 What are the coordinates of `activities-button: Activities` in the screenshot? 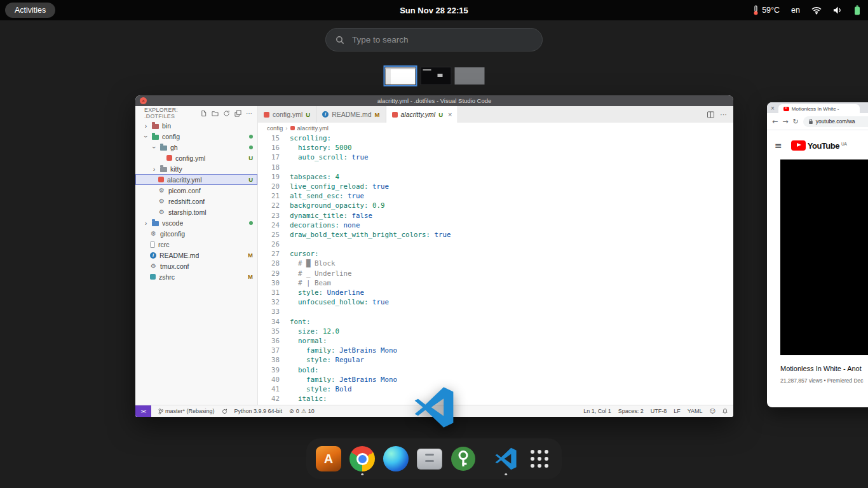 It's located at (31, 10).